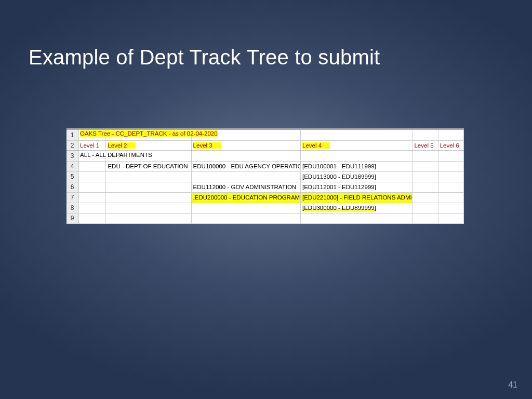 The width and height of the screenshot is (532, 399). What do you see at coordinates (73, 156) in the screenshot?
I see `rownum: 3` at bounding box center [73, 156].